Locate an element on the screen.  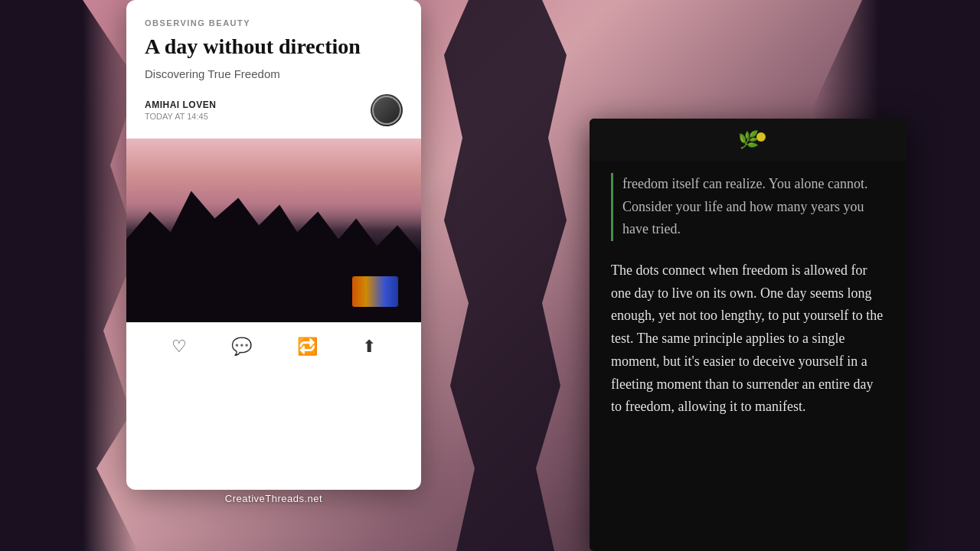
bottom-brand: CreativeThreads.net is located at coordinates (274, 498).